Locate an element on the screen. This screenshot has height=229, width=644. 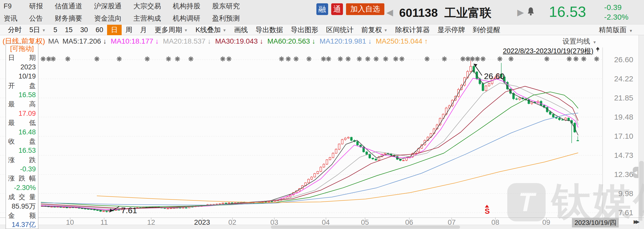
price-axis-label: 26.60 is located at coordinates (619, 60).